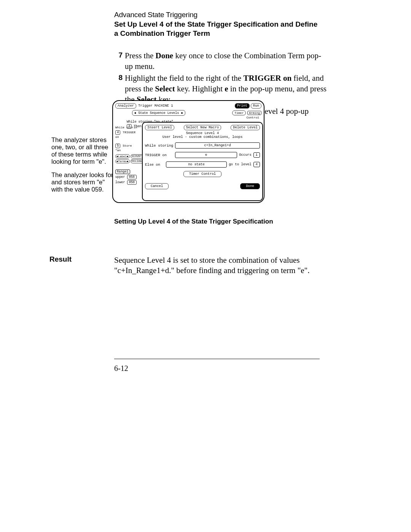 The height and width of the screenshot is (532, 411). I want to click on delete-level-button: Delete Level, so click(245, 128).